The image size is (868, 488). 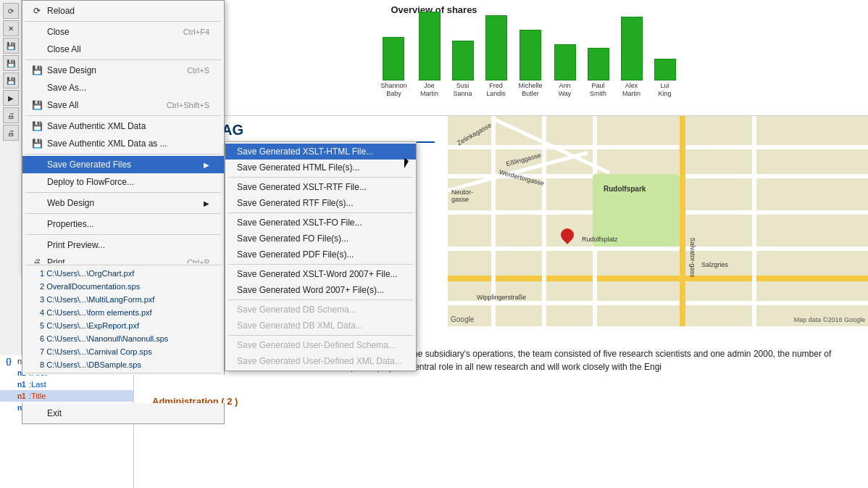 What do you see at coordinates (320, 239) in the screenshot?
I see `submenu-item-6: Save Generated FO File(s)...` at bounding box center [320, 239].